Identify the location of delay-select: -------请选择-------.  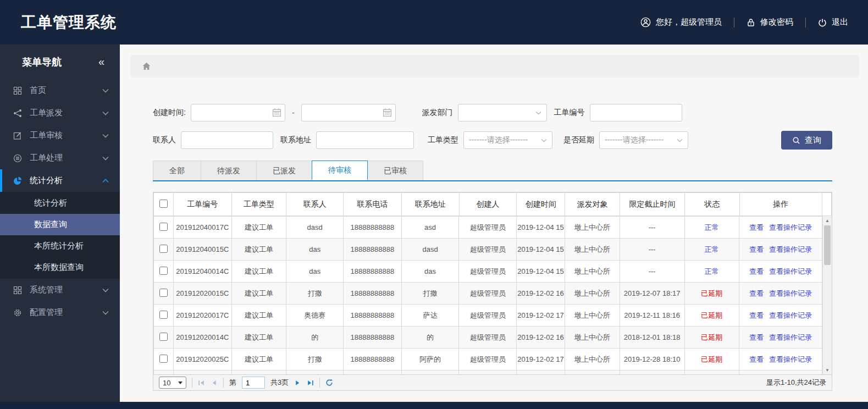
(644, 140).